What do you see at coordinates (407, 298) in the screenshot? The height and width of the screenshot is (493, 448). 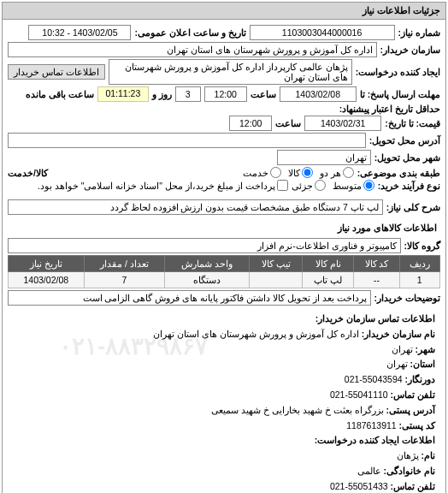 I see `buyer-notes-label: توضیحات خریدار:` at bounding box center [407, 298].